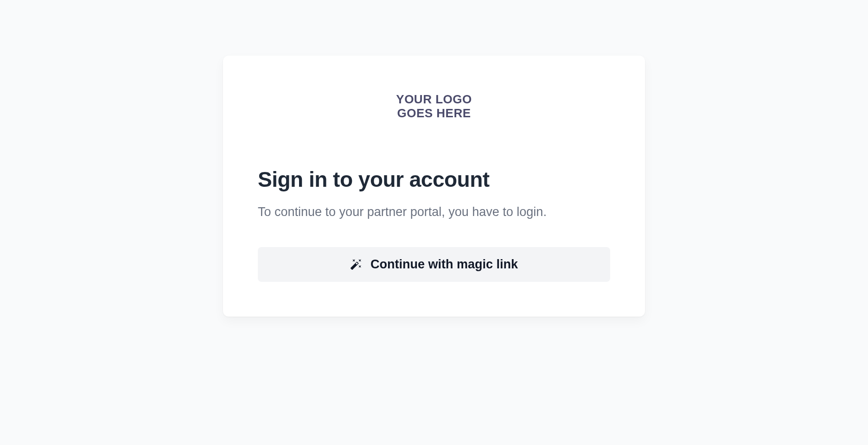 Image resolution: width=868 pixels, height=445 pixels. Describe the element at coordinates (434, 212) in the screenshot. I see `page-subtext: To continue to your partner portal, you …` at that location.